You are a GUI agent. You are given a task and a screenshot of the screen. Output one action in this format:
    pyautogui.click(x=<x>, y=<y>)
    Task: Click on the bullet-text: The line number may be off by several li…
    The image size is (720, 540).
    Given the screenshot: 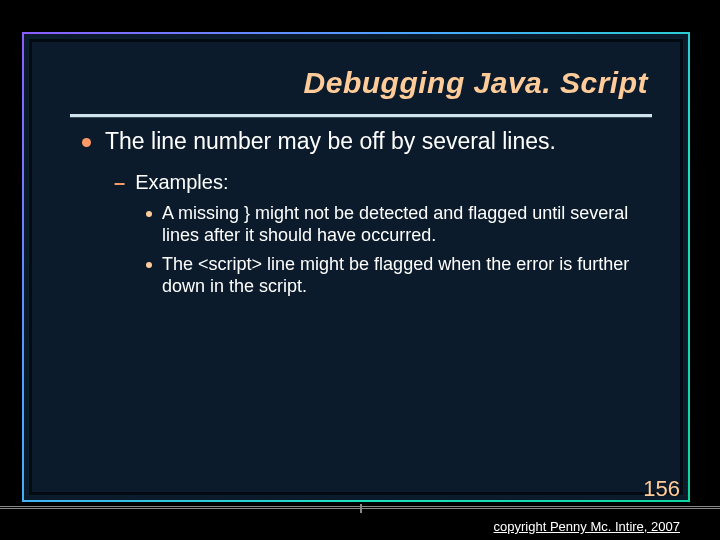 What is the action you would take?
    pyautogui.click(x=330, y=142)
    